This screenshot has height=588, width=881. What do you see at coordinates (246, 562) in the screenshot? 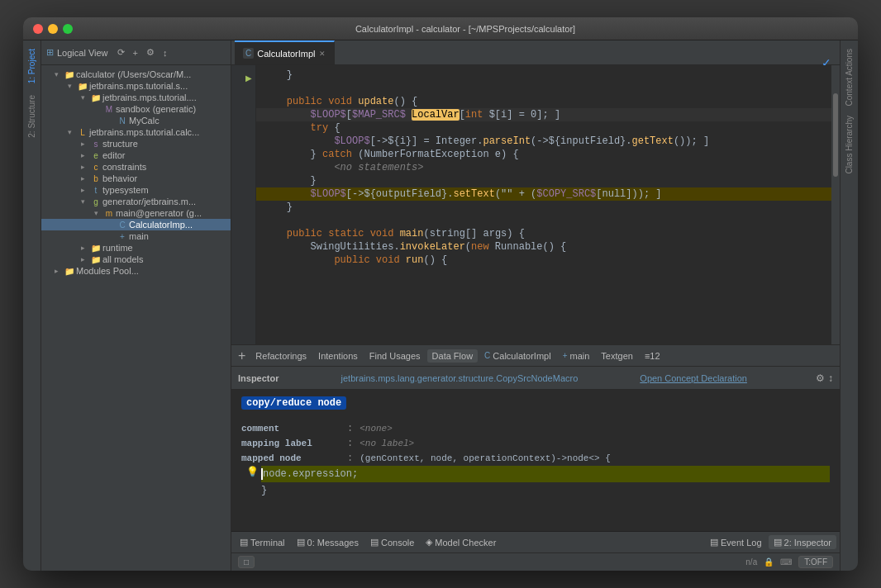
I see `status-left: □` at bounding box center [246, 562].